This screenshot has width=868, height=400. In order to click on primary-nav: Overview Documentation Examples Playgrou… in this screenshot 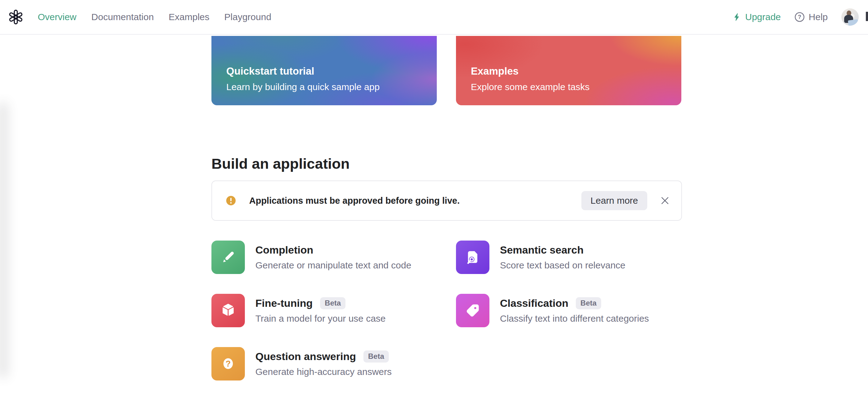, I will do `click(154, 17)`.